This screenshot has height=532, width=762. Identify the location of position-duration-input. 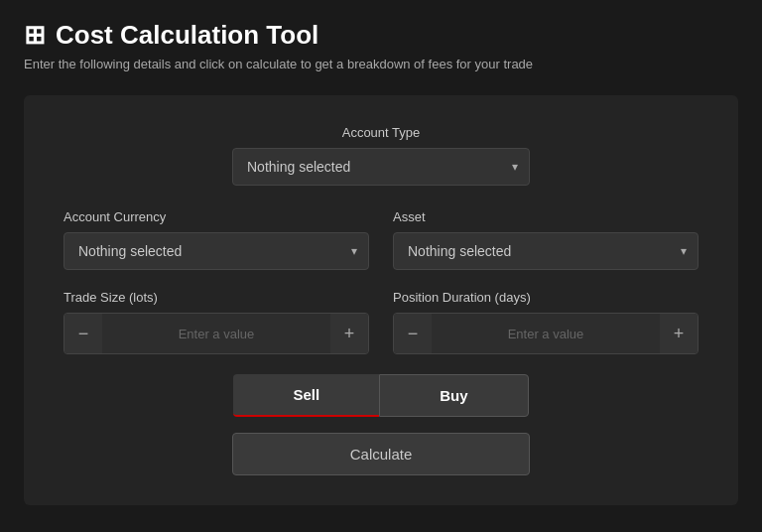
(546, 333).